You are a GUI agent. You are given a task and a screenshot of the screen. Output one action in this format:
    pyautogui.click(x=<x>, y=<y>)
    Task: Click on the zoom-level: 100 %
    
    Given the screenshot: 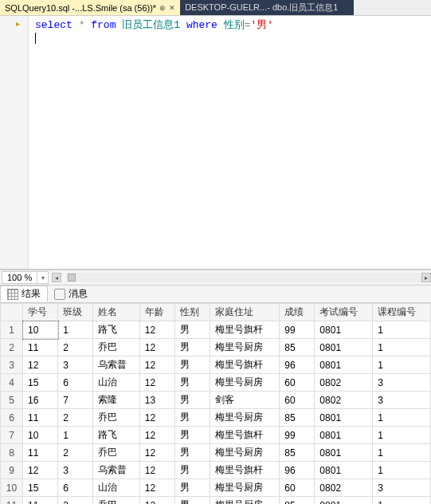 What is the action you would take?
    pyautogui.click(x=19, y=278)
    